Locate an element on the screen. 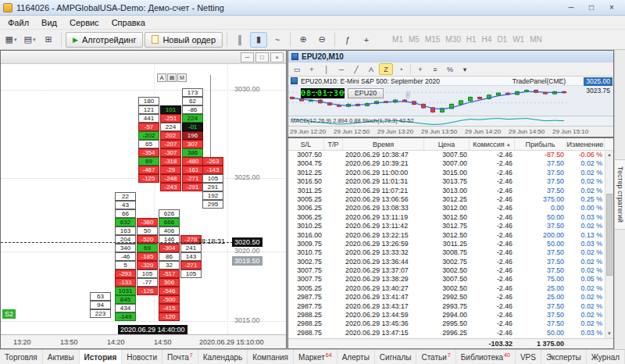 The width and height of the screenshot is (625, 364). vline-icon: │ is located at coordinates (327, 69).